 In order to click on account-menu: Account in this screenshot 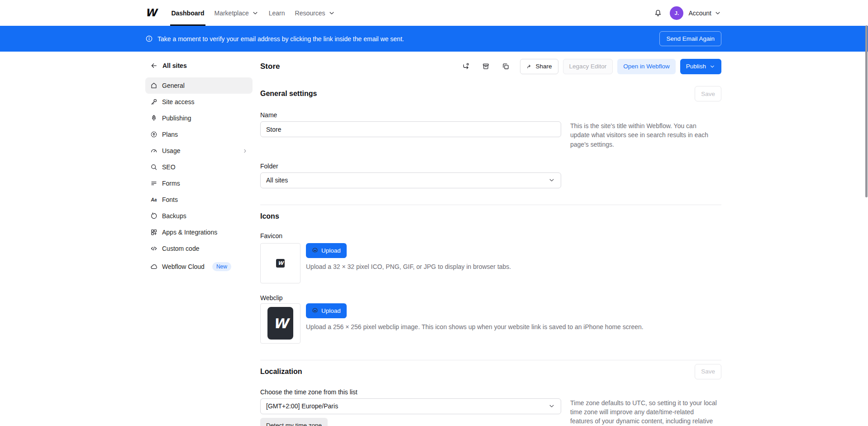, I will do `click(705, 13)`.